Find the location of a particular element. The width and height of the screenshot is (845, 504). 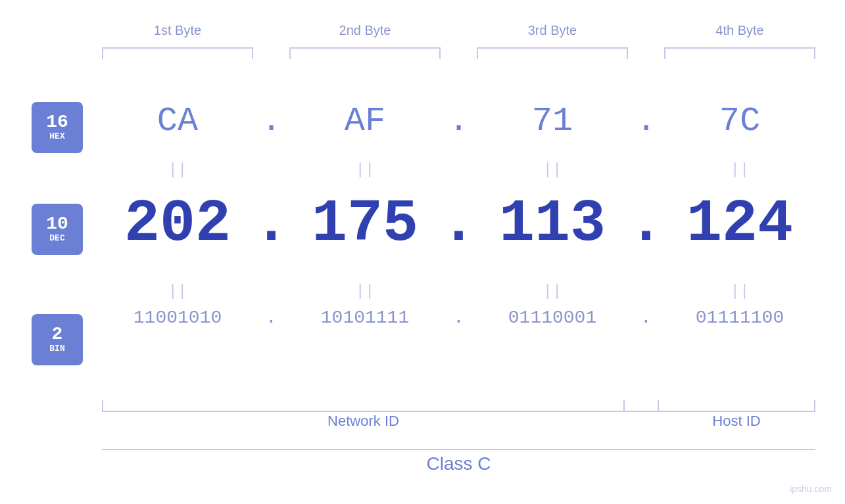

dec-base-num: 10 is located at coordinates (57, 224).